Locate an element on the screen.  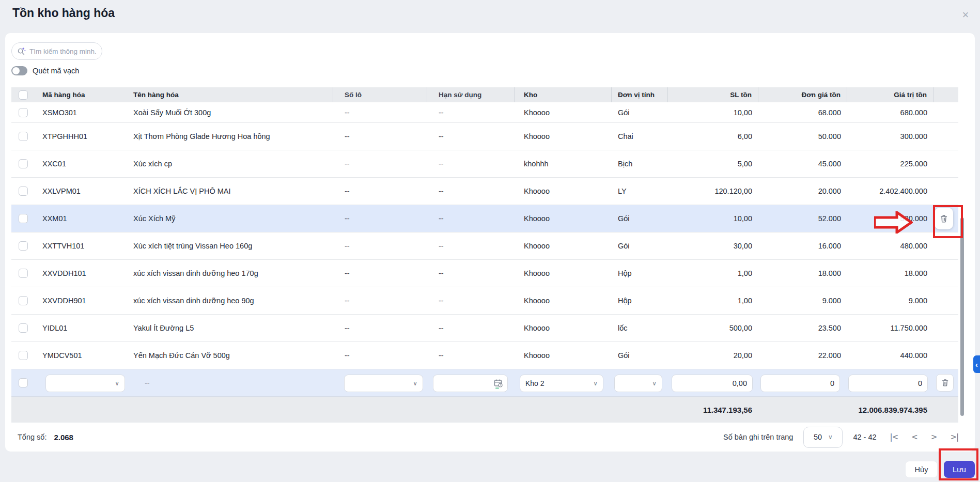
annotation-box-save is located at coordinates (959, 464).